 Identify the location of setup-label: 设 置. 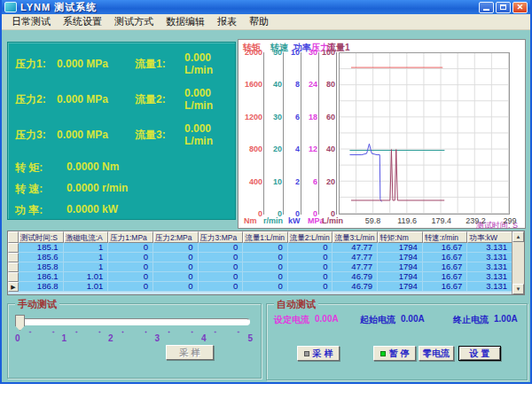
(481, 354).